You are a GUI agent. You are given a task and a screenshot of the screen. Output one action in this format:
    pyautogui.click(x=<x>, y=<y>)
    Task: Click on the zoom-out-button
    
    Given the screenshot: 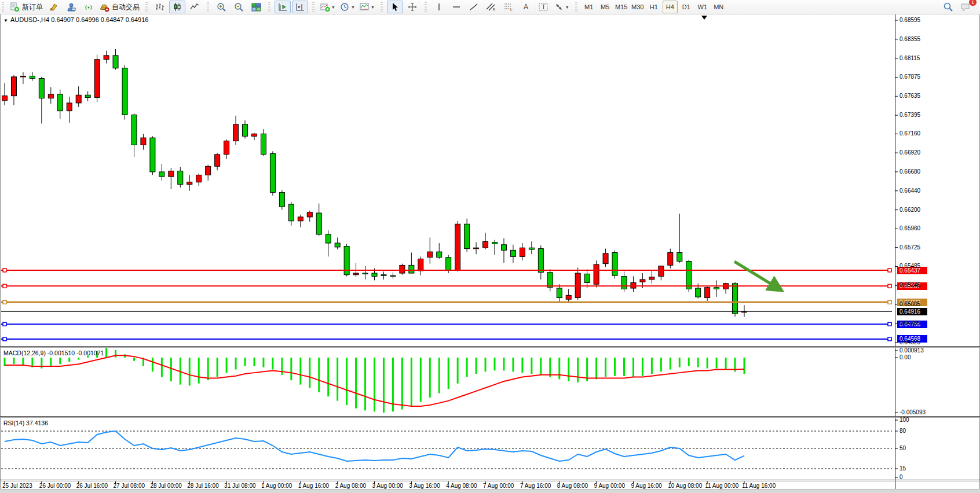 What is the action you would take?
    pyautogui.click(x=239, y=7)
    